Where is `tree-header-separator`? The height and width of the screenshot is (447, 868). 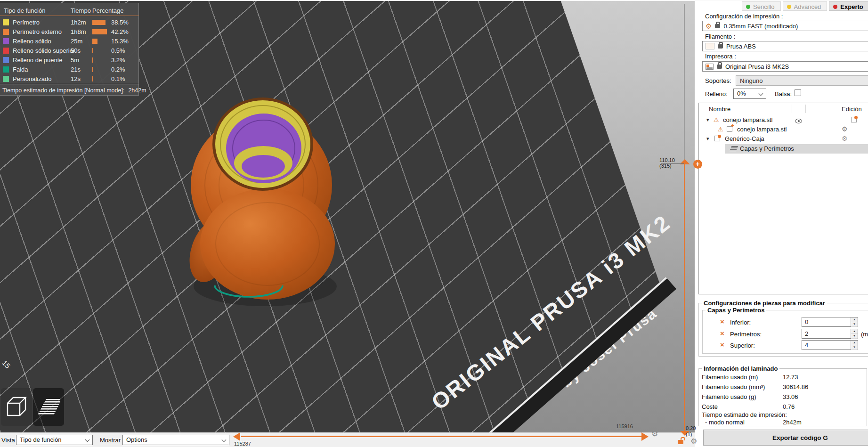 tree-header-separator is located at coordinates (792, 109).